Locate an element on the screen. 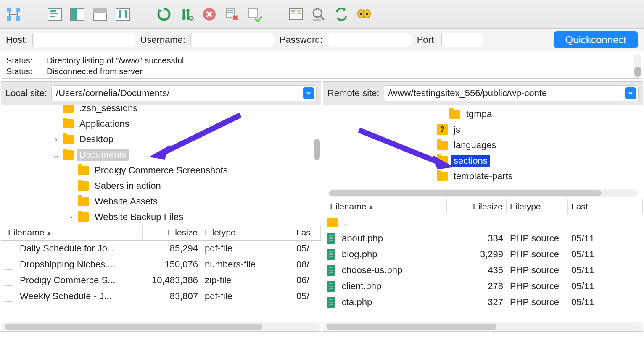  file-date: 05/11 is located at coordinates (605, 254).